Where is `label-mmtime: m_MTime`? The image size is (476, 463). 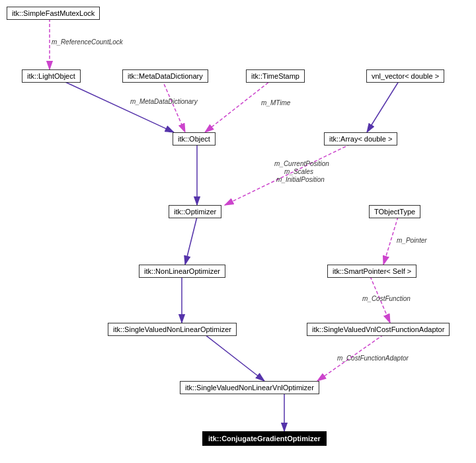
label-mmtime: m_MTime is located at coordinates (276, 103).